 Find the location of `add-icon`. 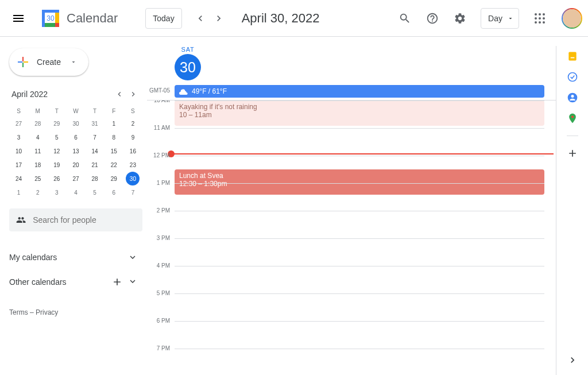

add-icon is located at coordinates (117, 282).